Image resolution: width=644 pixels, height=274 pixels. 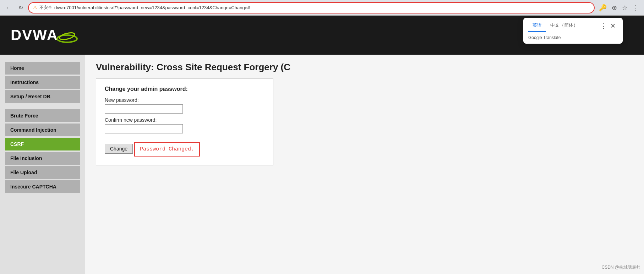 I want to click on change-button: Change, so click(x=119, y=149).